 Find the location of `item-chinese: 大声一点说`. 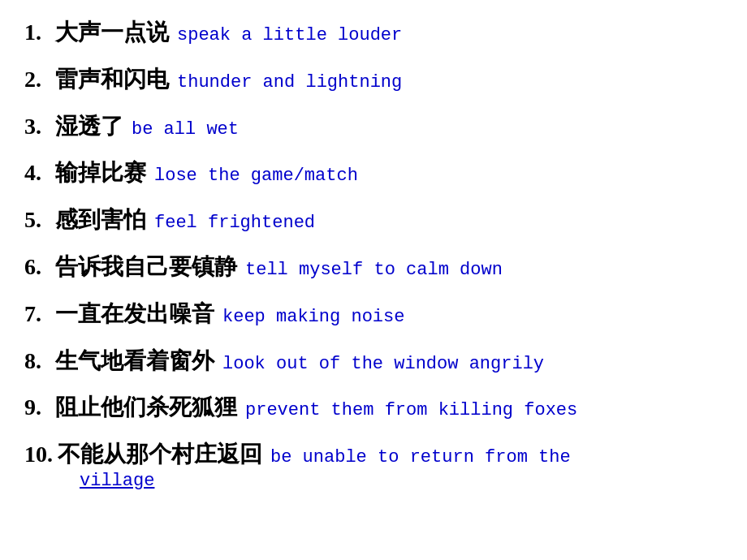

item-chinese: 大声一点说 is located at coordinates (112, 32).